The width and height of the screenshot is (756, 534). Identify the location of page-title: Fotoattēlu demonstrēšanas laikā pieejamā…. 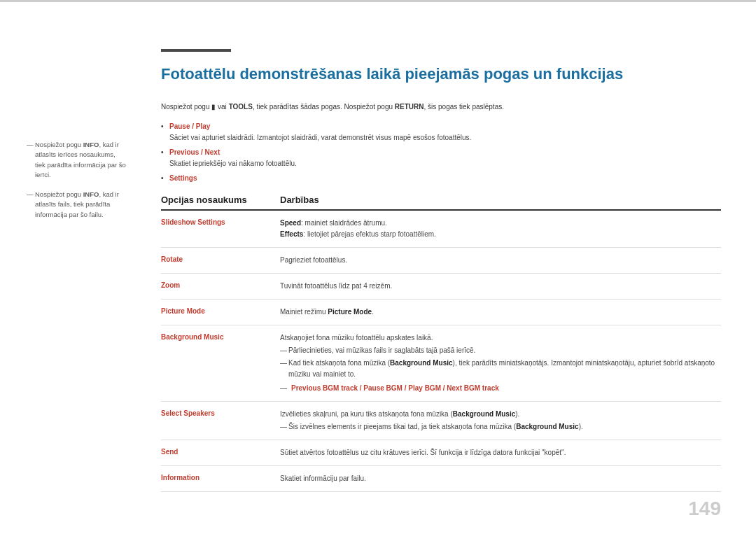
(441, 74).